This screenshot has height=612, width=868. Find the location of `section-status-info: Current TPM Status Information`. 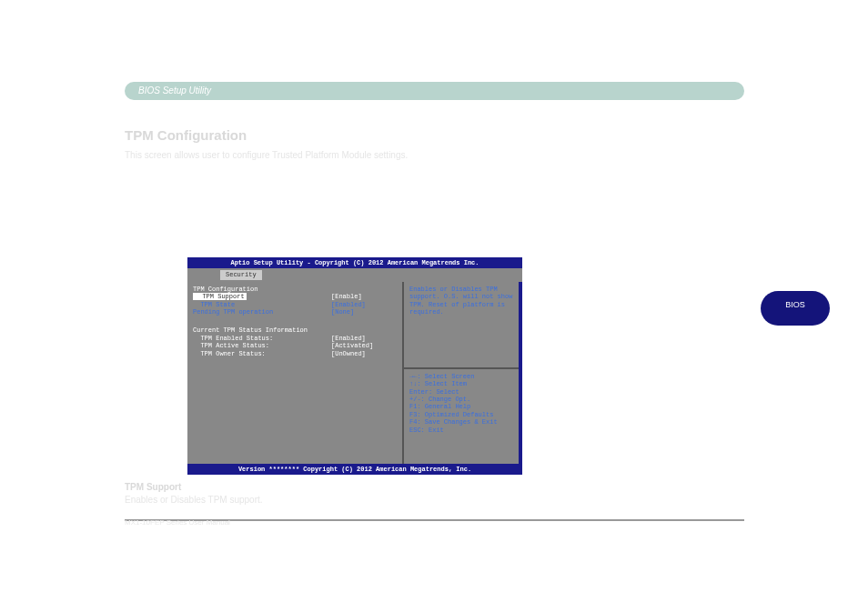

section-status-info: Current TPM Status Information is located at coordinates (295, 330).